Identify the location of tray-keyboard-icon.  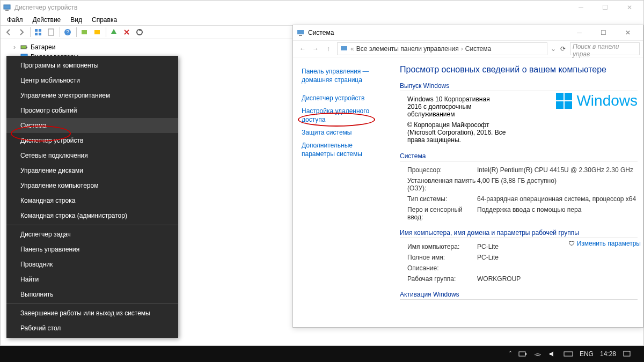
(568, 354).